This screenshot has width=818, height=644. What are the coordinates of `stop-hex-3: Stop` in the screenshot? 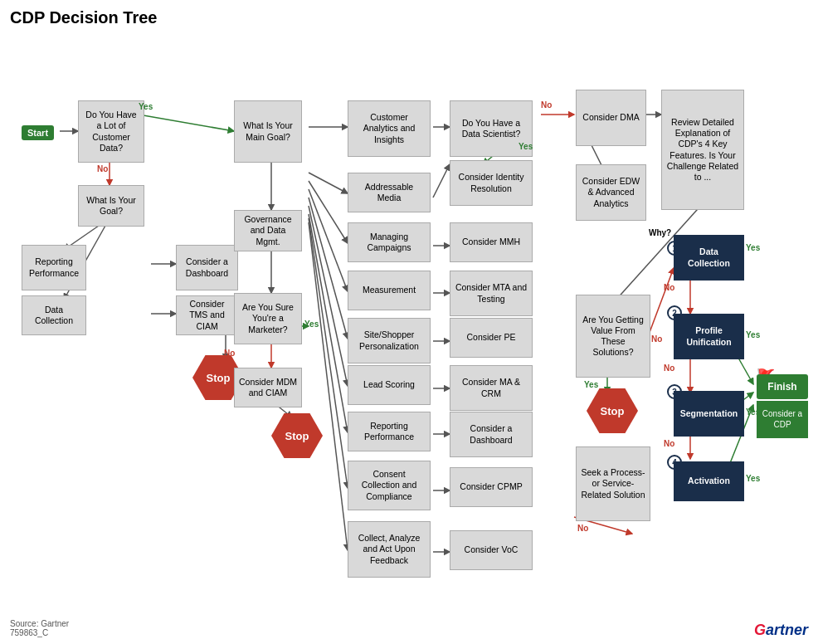 It's located at (612, 411).